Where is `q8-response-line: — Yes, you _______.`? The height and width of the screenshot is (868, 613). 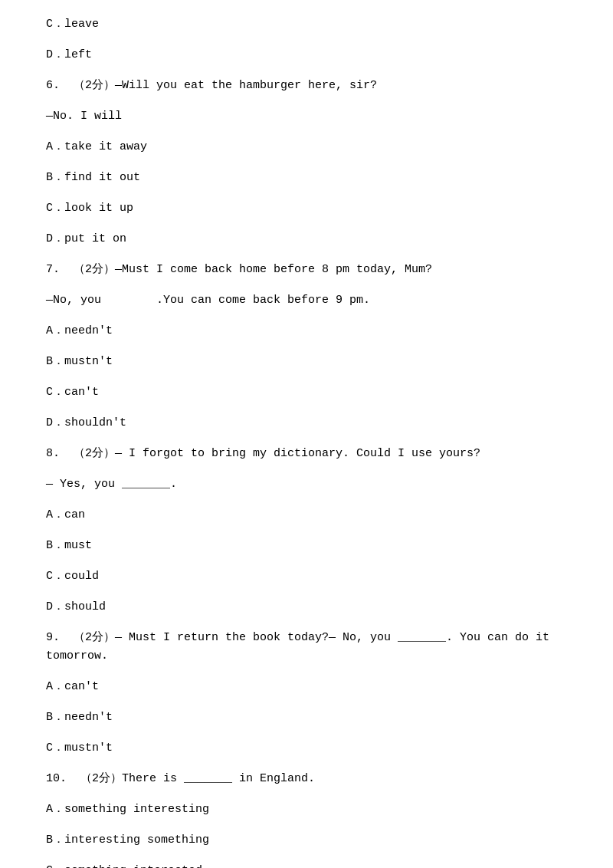 q8-response-line: — Yes, you _______. is located at coordinates (306, 485).